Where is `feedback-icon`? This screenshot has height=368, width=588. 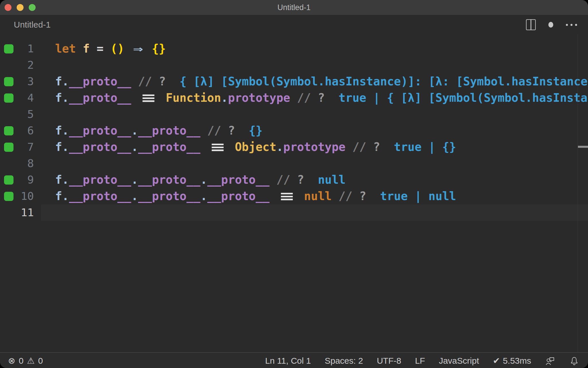
feedback-icon is located at coordinates (550, 361).